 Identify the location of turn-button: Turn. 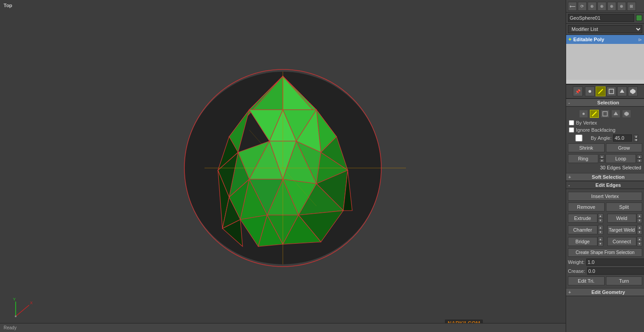
(624, 281).